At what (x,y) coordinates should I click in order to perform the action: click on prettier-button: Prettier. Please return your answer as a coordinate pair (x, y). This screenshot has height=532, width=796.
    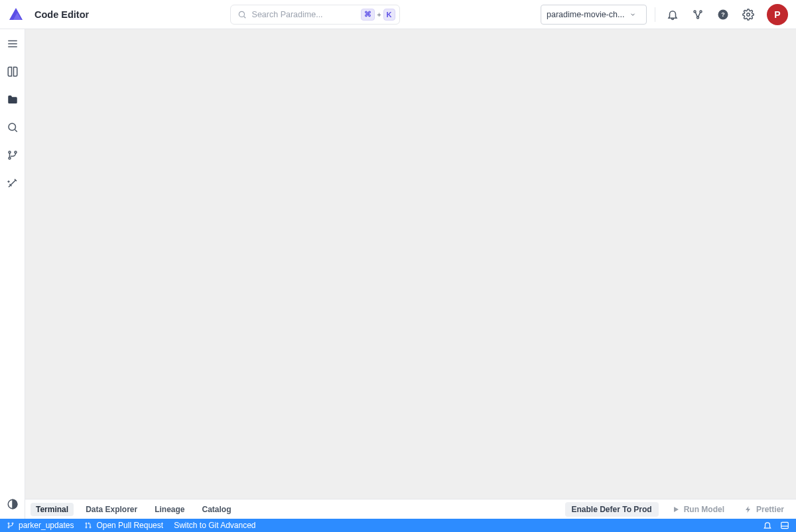
    Looking at the image, I should click on (764, 509).